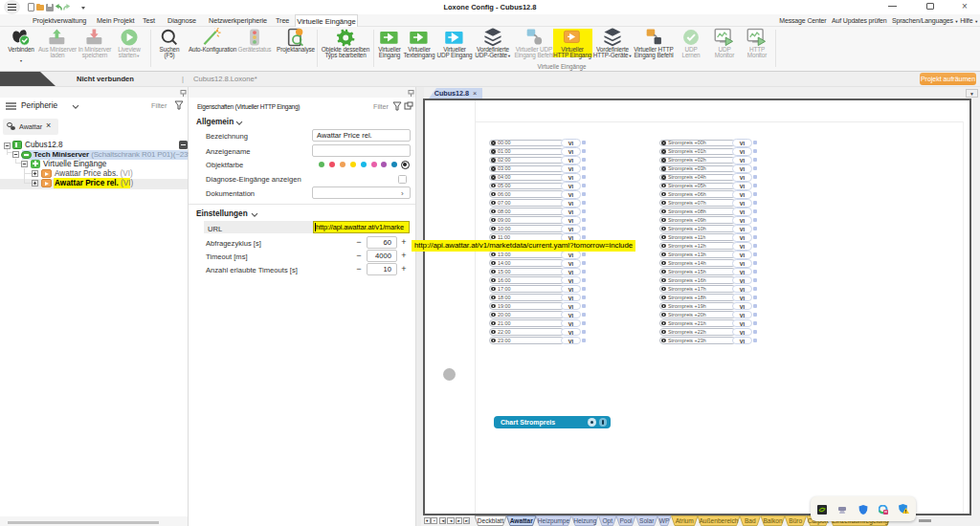  Describe the element at coordinates (664, 520) in the screenshot. I see `svg-text: WP` at that location.